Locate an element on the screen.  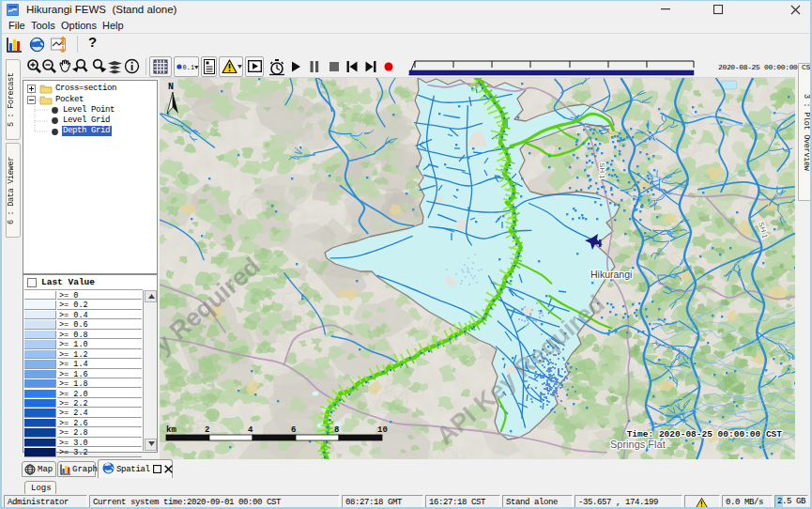
svg-text: 2 is located at coordinates (207, 430).